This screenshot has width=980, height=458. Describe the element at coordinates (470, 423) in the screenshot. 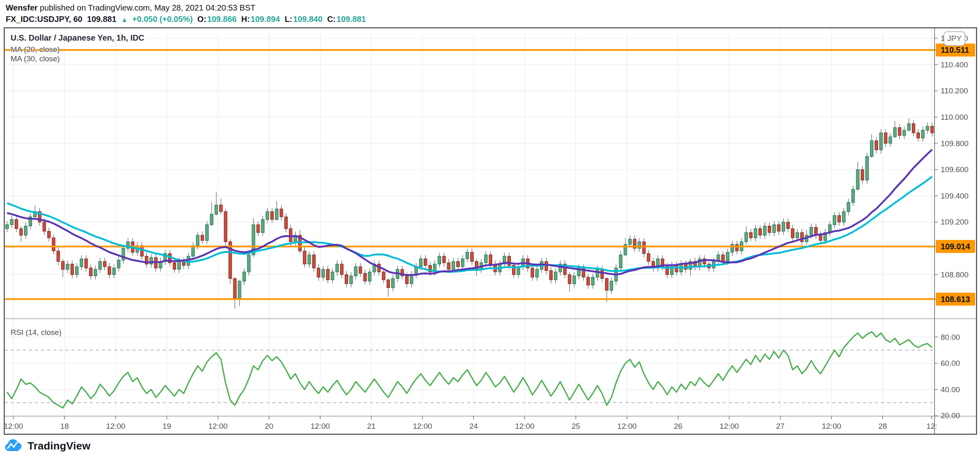

I see `time-axis: 12:001812:001912:002012:002112:002412:00…` at that location.